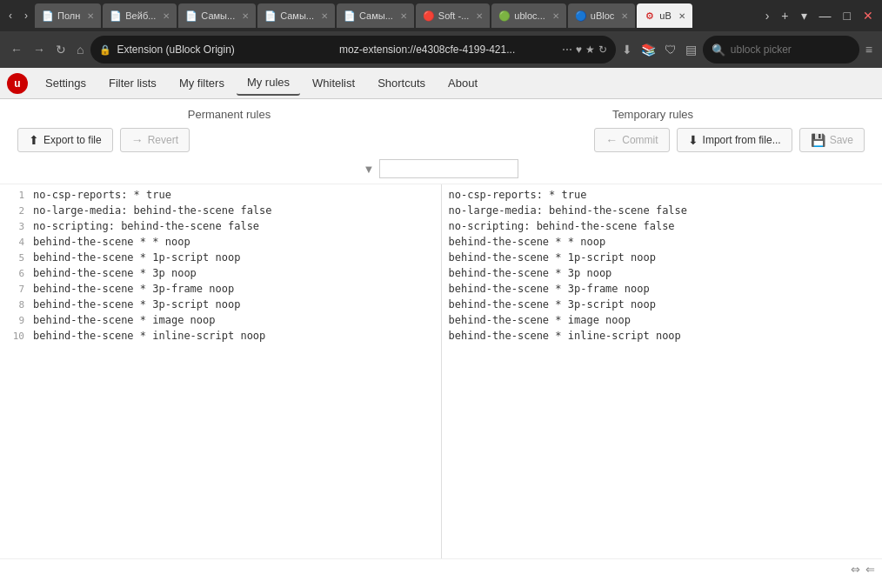 The width and height of the screenshot is (882, 588). I want to click on line-content: behind-the-scene * inline-script noop, so click(565, 336).